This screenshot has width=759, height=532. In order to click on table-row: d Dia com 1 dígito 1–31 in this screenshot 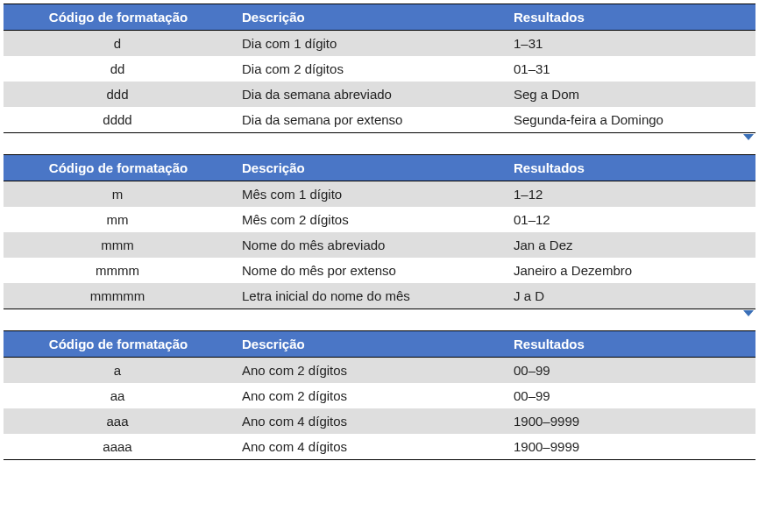, I will do `click(380, 44)`.